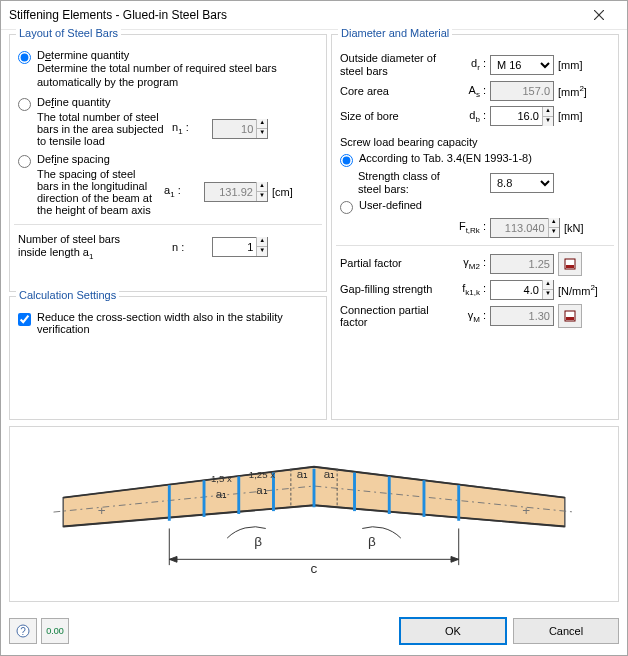  Describe the element at coordinates (469, 290) in the screenshot. I see `symbol-fk1k: fk1,k :` at that location.